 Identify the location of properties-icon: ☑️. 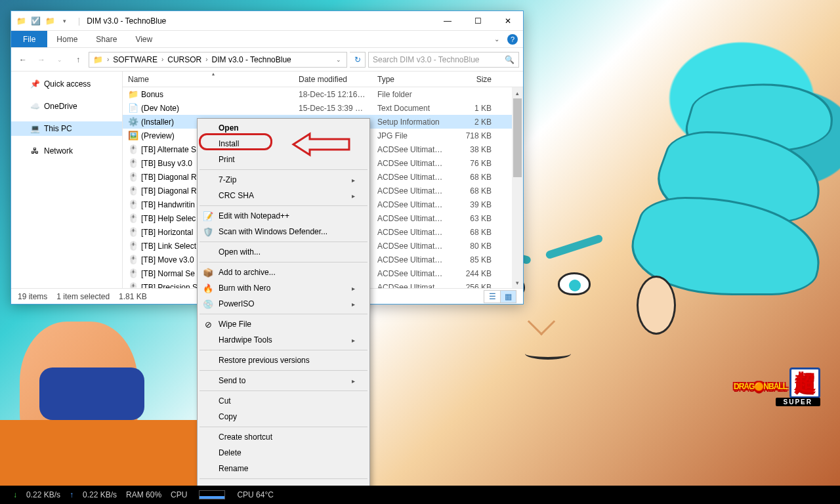
(35, 21).